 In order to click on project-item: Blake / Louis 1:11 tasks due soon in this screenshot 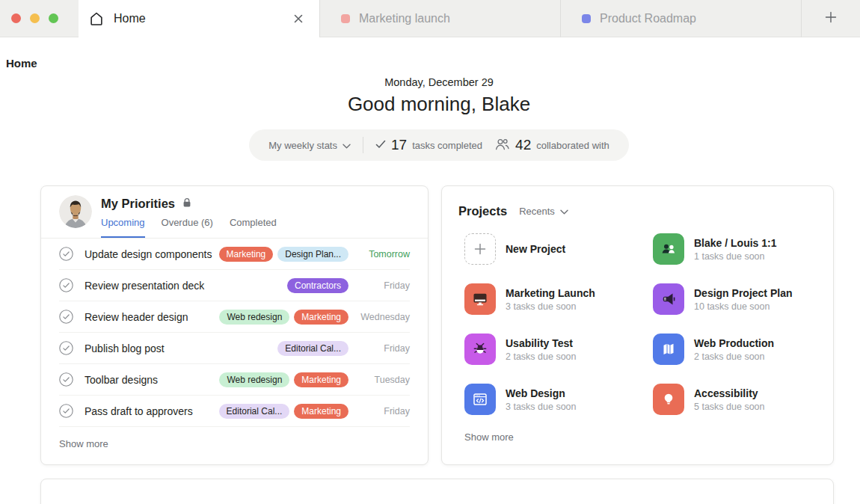, I will do `click(734, 249)`.